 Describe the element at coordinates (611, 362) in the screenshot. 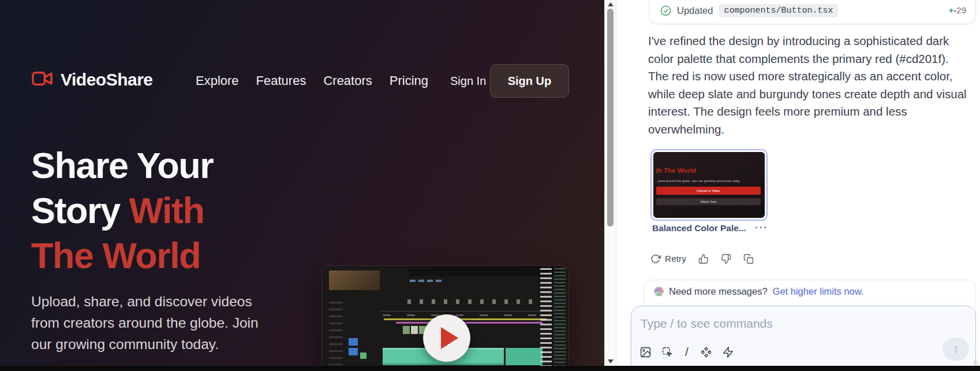

I see `scrollbar-down-arrow-icon` at that location.